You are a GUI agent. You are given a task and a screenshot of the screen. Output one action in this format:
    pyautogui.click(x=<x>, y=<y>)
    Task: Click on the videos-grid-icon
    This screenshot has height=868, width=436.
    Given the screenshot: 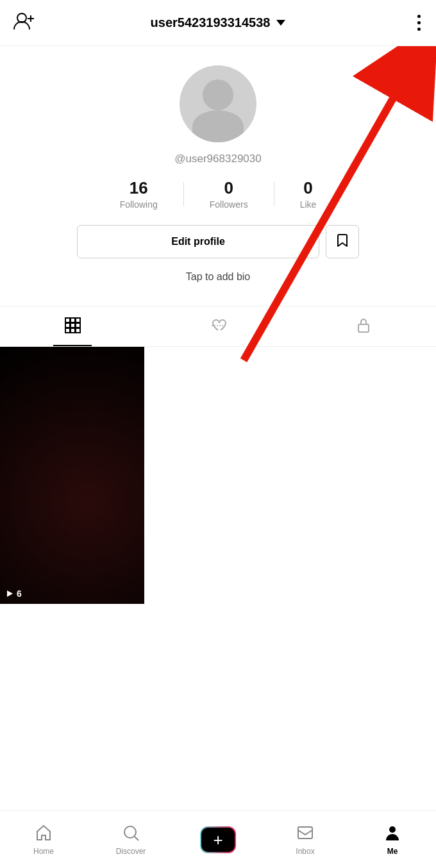 What is the action you would take?
    pyautogui.click(x=72, y=326)
    